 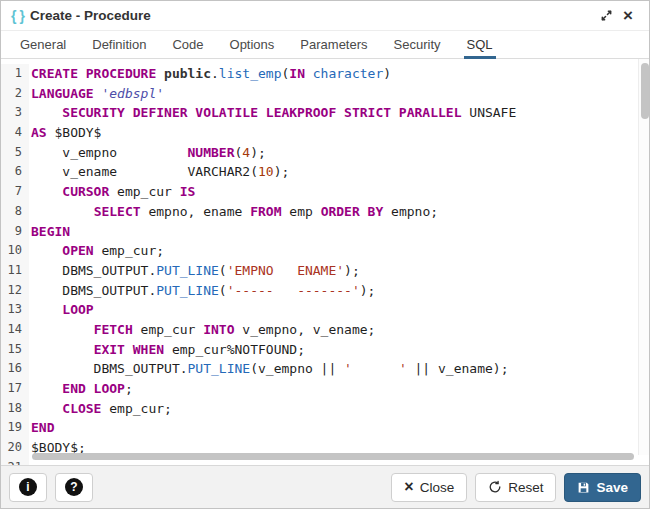 What do you see at coordinates (15, 330) in the screenshot?
I see `line-number: 14` at bounding box center [15, 330].